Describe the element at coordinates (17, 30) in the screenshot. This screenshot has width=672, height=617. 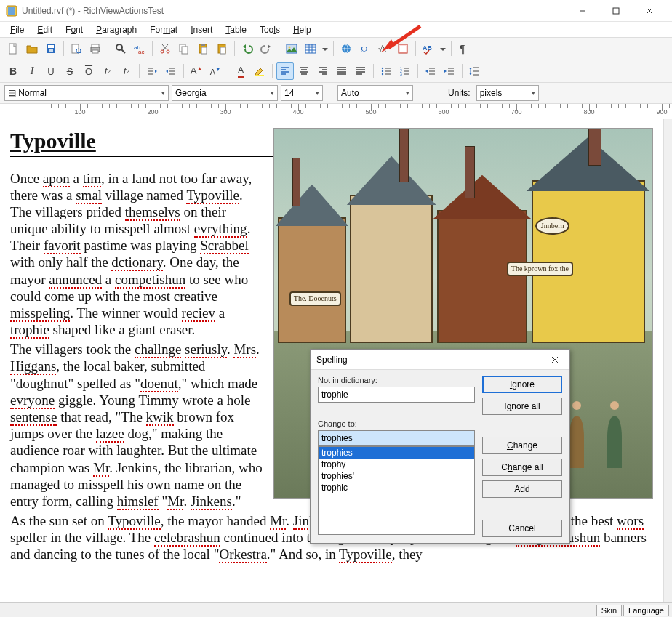
I see `menu-file: File` at that location.